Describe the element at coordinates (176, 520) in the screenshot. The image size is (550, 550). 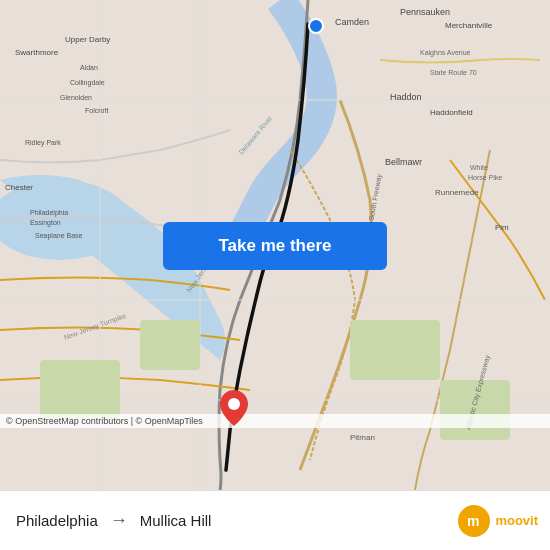
I see `destination-label: Mullica Hill` at that location.